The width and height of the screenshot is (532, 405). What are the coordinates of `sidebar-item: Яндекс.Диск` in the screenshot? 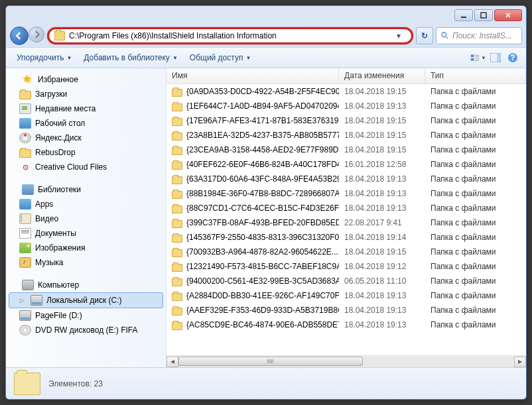 It's located at (86, 138).